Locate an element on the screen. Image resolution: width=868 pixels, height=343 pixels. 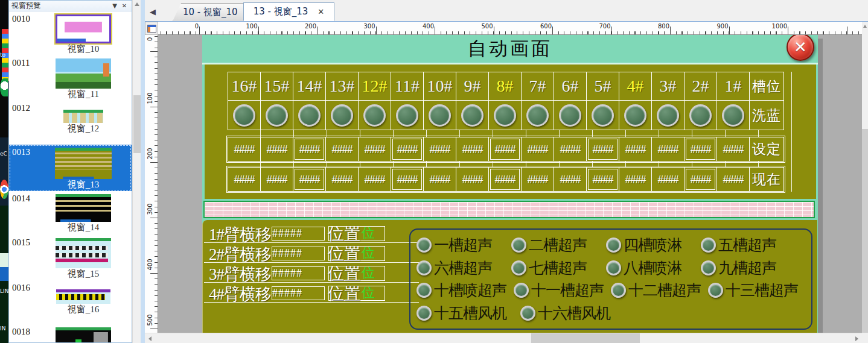
sidebar-item-0012: 0012視窗_12 is located at coordinates (70, 123).